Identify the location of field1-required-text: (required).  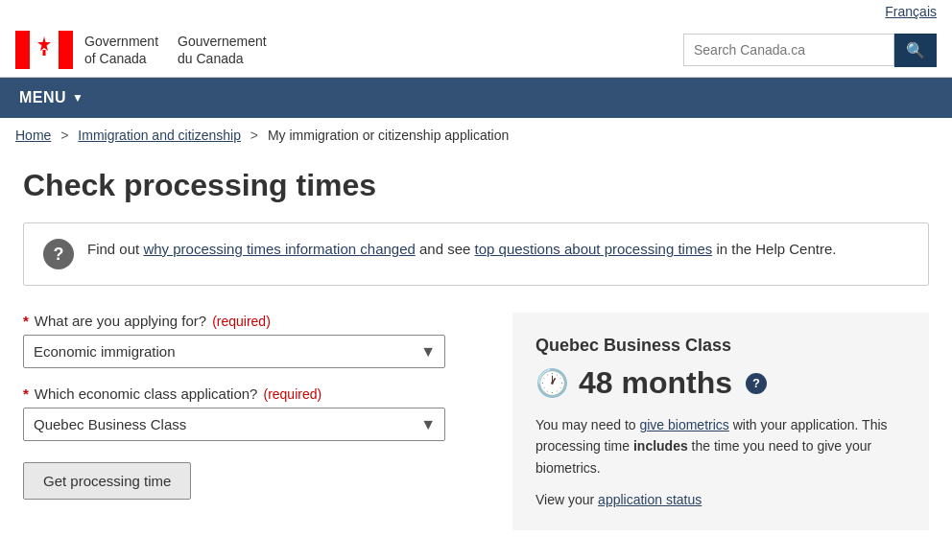
(242, 321).